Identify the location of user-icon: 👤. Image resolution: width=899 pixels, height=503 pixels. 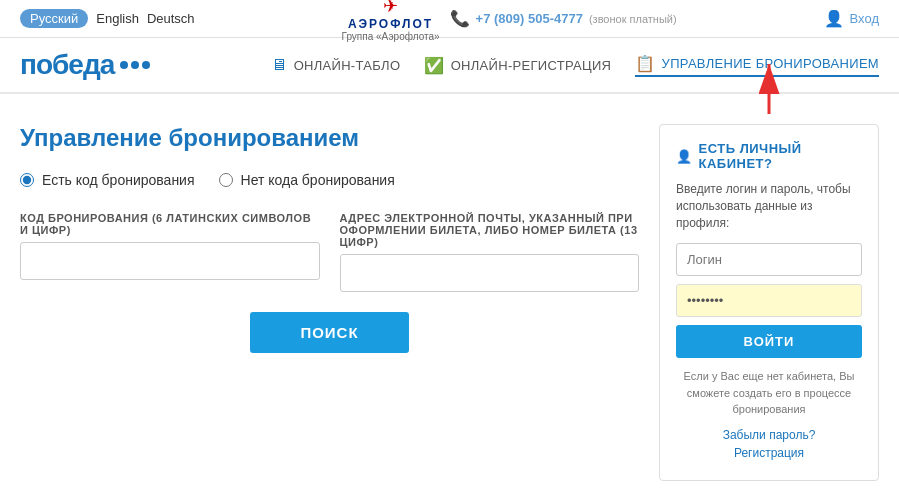
(834, 18).